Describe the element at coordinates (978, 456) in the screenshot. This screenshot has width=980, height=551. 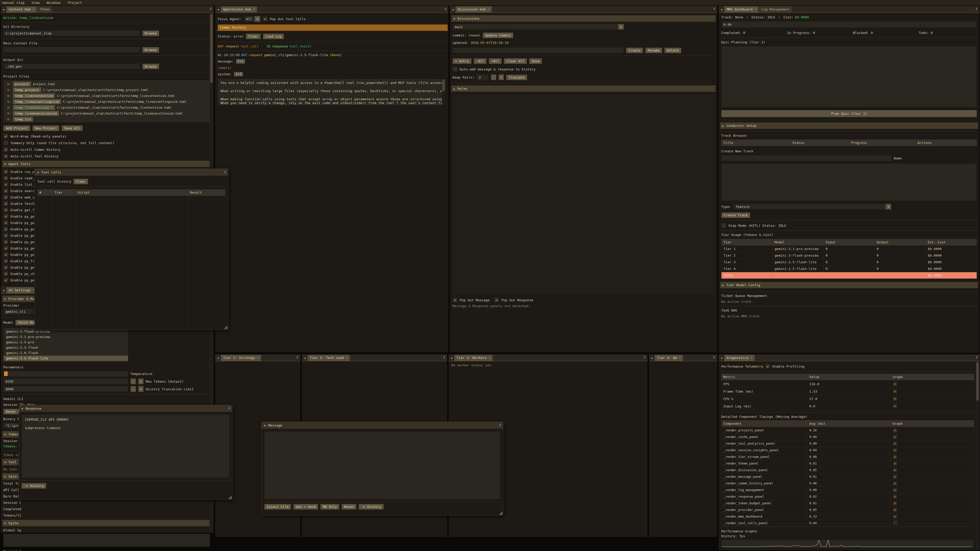
I see `diagnostics-scrollbar` at that location.